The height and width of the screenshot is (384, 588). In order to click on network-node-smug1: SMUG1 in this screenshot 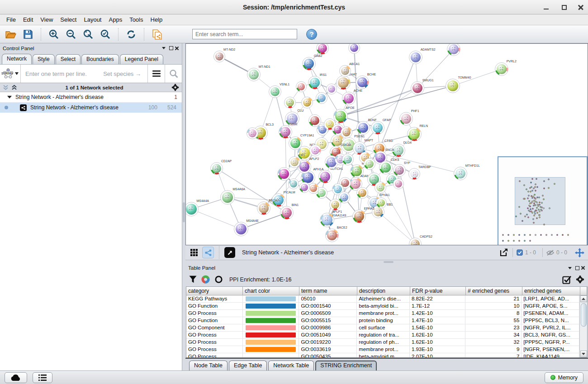, I will do `click(417, 88)`.